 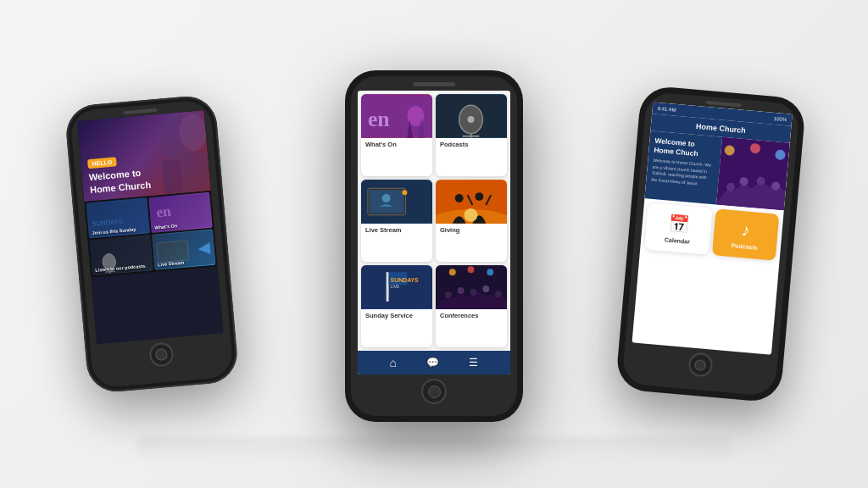 I want to click on center-card-sunday: SUNDAYS LIVE Sunday Service, so click(x=397, y=307).